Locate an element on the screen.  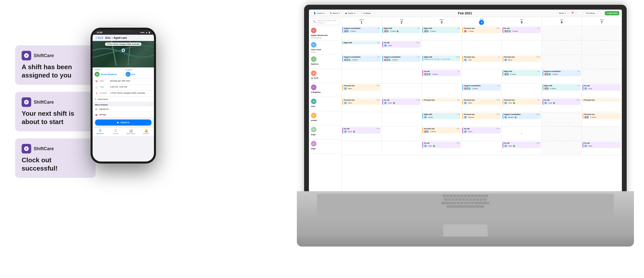
shift-card: On-call11a3 Clients is located at coordinates (441, 73).